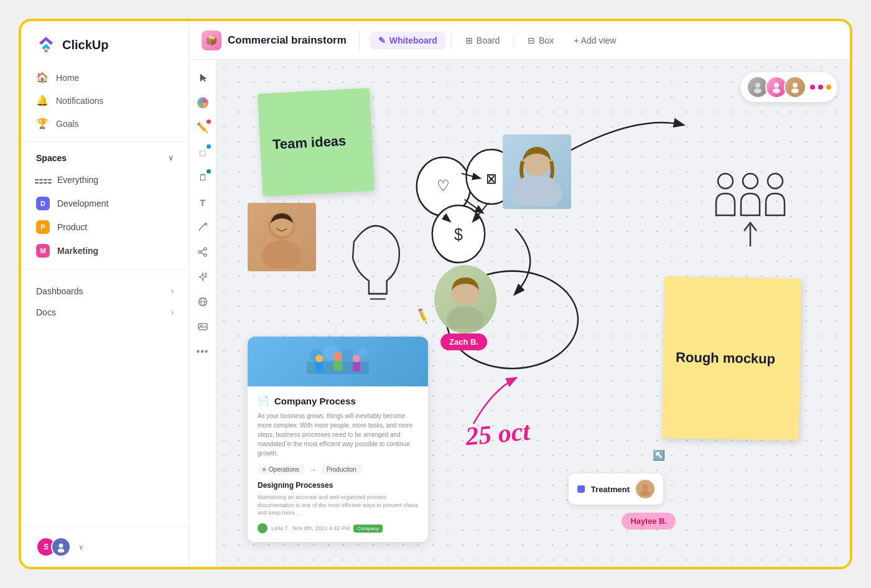 This screenshot has width=871, height=588. What do you see at coordinates (541, 40) in the screenshot?
I see `tab-box: ⊟ Box` at bounding box center [541, 40].